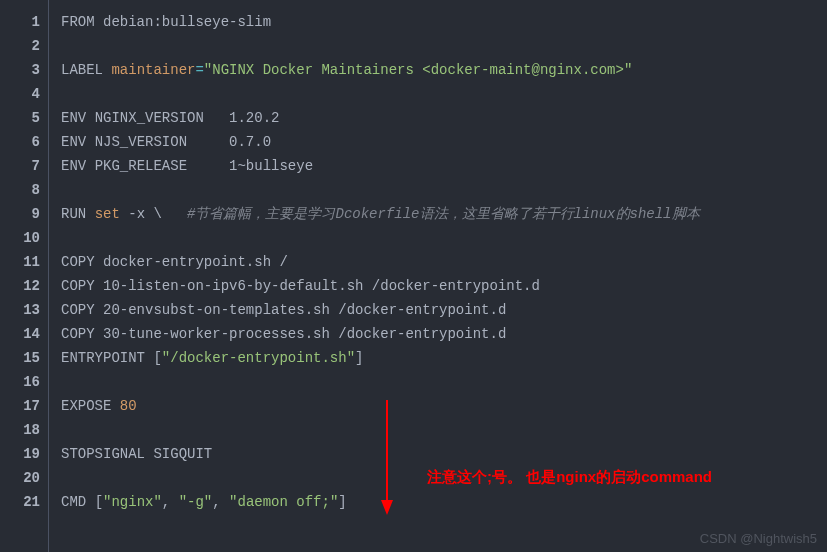 The image size is (827, 552). I want to click on code-line: ENV NGINX_VERSION 1.20.2, so click(444, 118).